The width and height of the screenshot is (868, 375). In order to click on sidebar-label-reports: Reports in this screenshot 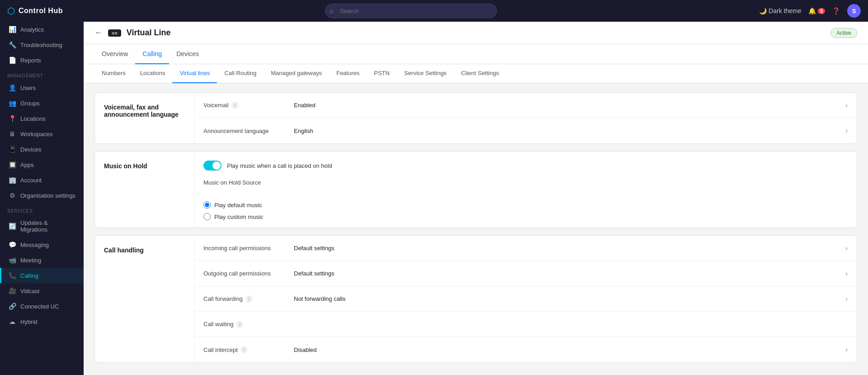, I will do `click(31, 61)`.